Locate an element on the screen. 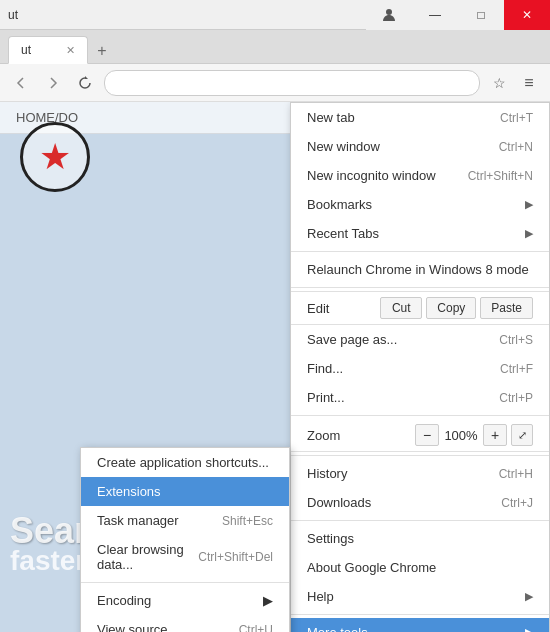  zoom-row: Zoom − 100% + ⤢ is located at coordinates (420, 436).